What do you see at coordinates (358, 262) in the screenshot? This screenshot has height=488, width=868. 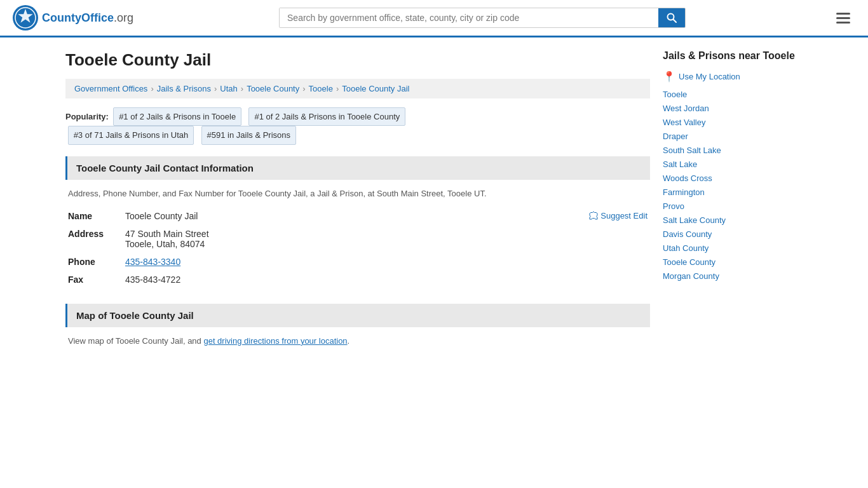 I see `table-row: Phone 435-843-3340` at bounding box center [358, 262].